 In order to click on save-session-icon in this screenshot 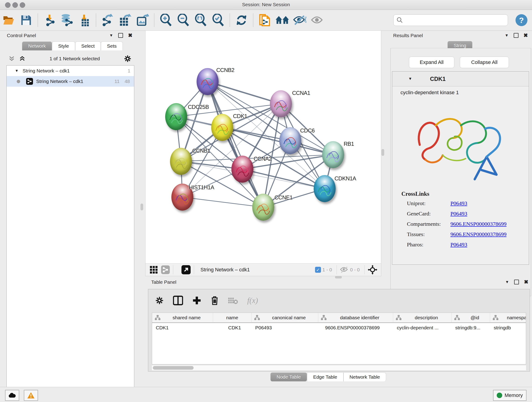, I will do `click(26, 20)`.